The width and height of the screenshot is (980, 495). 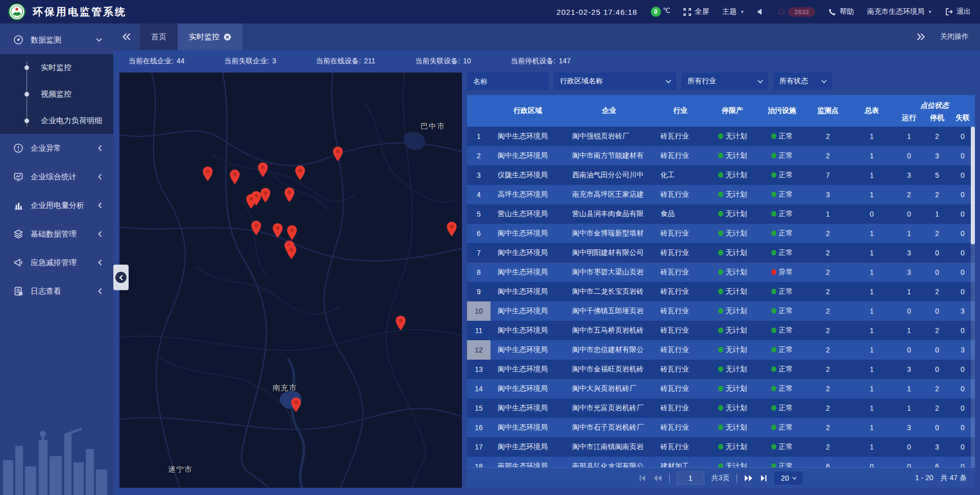 I want to click on table-row: 3仪陇生态环境局西南油气田分公司川中化工无计划正常71350, so click(x=721, y=175).